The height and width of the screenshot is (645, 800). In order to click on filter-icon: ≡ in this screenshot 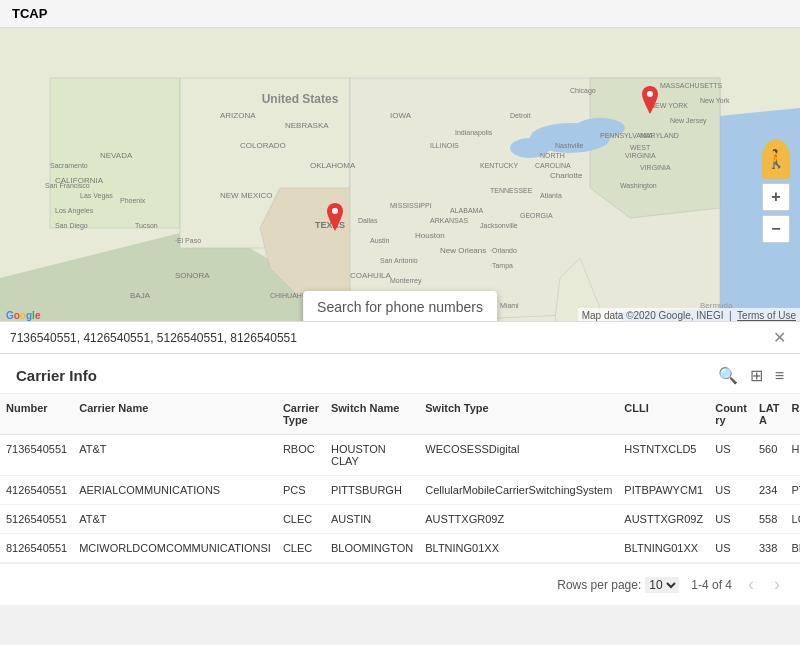, I will do `click(780, 376)`.